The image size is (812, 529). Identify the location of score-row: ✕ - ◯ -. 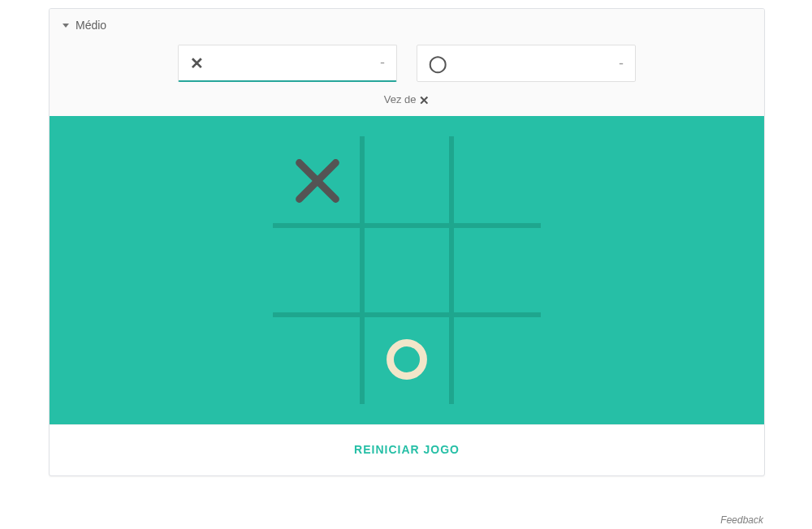
(407, 62).